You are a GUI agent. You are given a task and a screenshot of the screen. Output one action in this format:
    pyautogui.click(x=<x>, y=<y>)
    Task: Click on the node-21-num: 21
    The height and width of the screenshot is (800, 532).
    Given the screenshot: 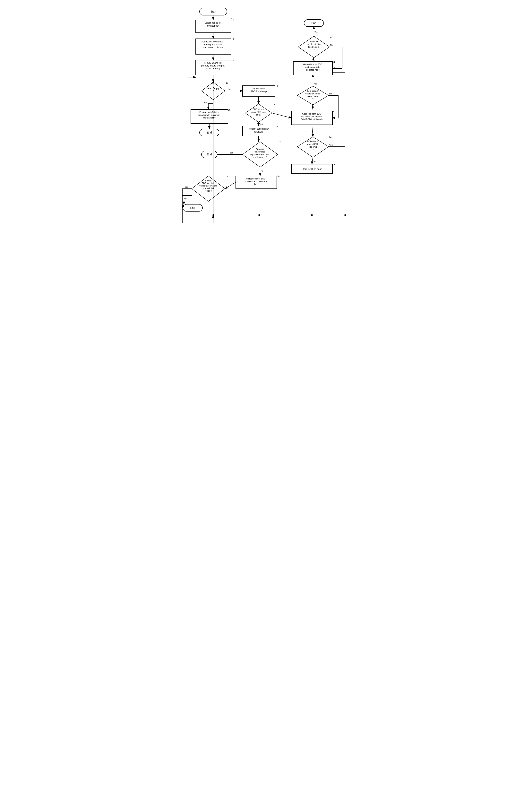 What is the action you would take?
    pyautogui.click(x=330, y=87)
    